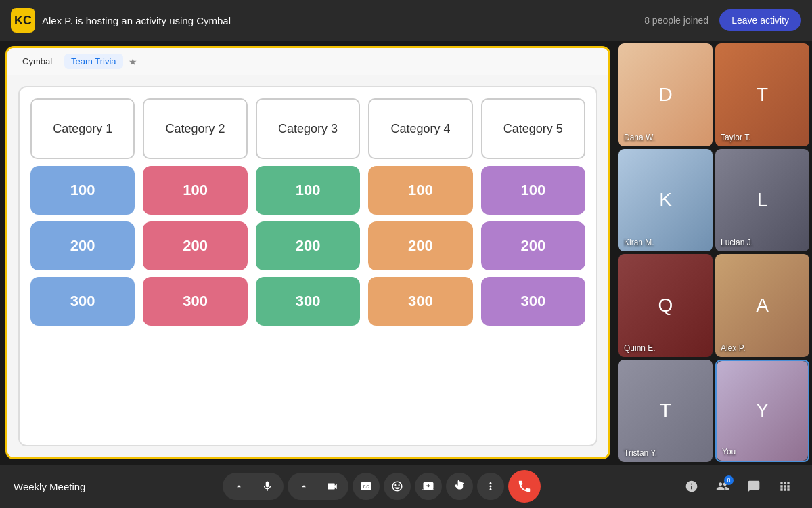 The image size is (812, 508). What do you see at coordinates (133, 62) in the screenshot?
I see `star-icon: ★` at bounding box center [133, 62].